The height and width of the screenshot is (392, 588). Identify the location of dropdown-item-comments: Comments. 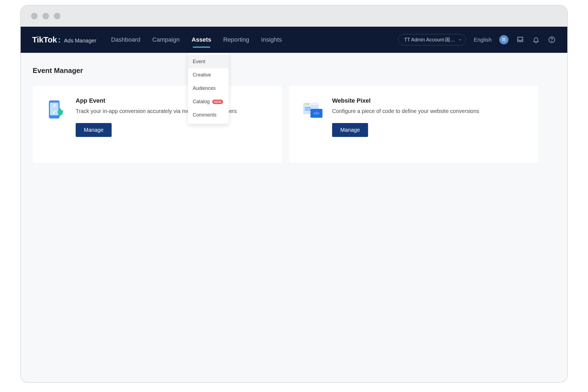
(208, 115).